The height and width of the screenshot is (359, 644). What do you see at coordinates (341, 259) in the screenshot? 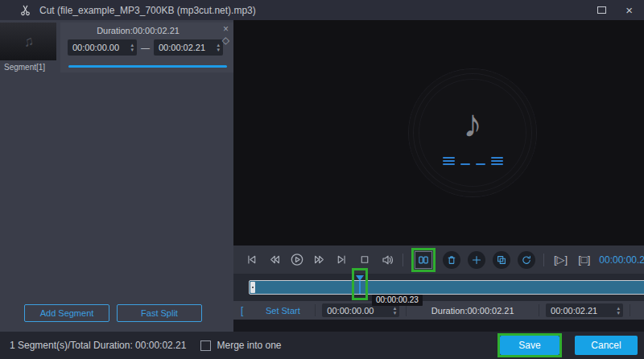
I see `skip-end-icon` at bounding box center [341, 259].